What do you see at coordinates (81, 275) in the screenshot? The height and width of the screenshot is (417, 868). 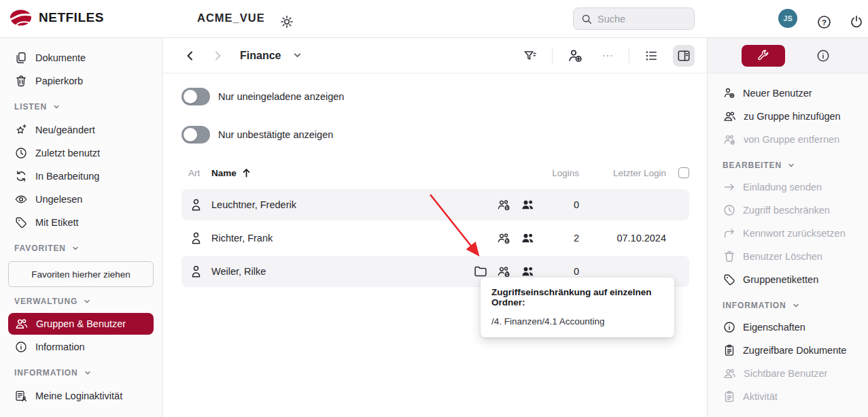 I see `dropzone-label: Favoriten hierher ziehen` at bounding box center [81, 275].